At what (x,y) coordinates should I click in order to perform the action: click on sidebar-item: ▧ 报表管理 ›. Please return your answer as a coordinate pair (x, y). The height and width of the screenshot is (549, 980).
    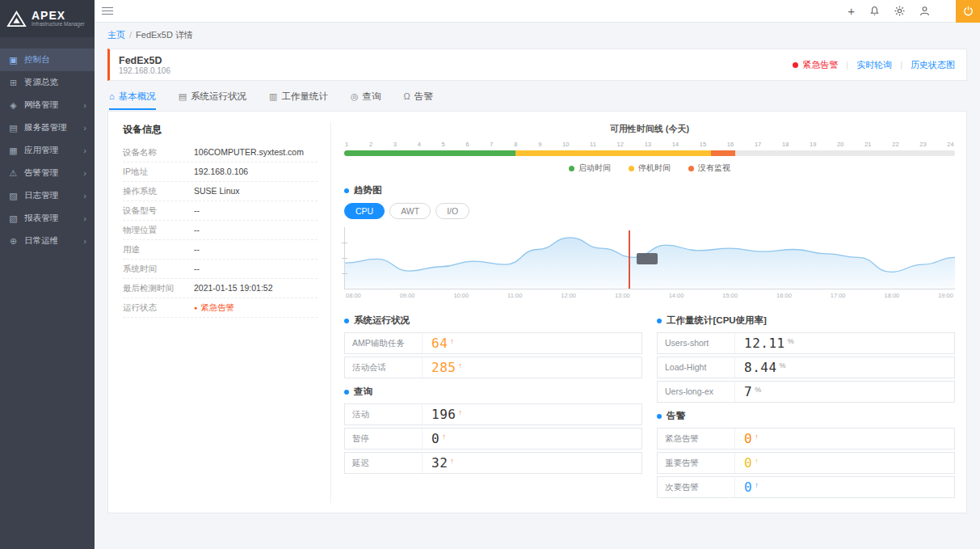
    Looking at the image, I should click on (47, 218).